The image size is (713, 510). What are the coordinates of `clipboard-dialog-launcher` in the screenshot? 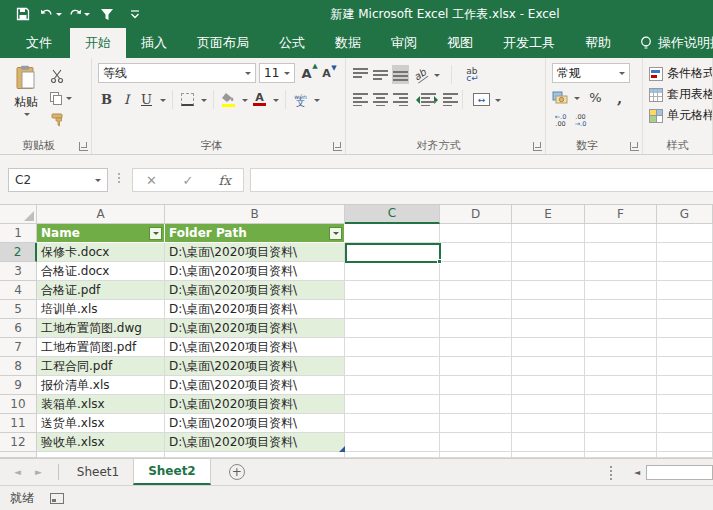 It's located at (84, 146).